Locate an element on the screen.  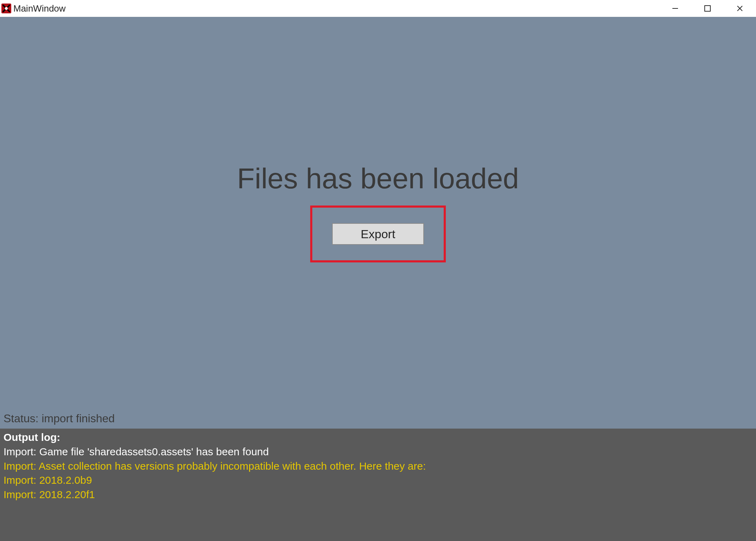
output-log-header: Output log: is located at coordinates (378, 437).